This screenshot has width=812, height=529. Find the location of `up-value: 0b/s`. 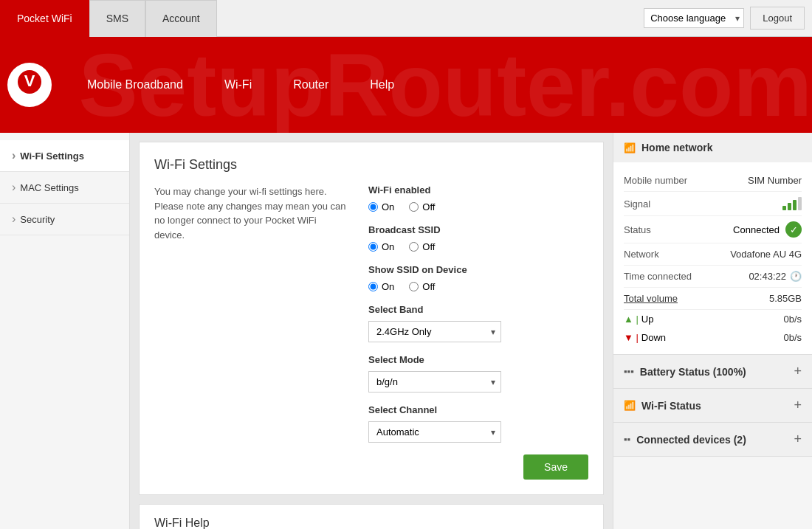

up-value: 0b/s is located at coordinates (793, 319).